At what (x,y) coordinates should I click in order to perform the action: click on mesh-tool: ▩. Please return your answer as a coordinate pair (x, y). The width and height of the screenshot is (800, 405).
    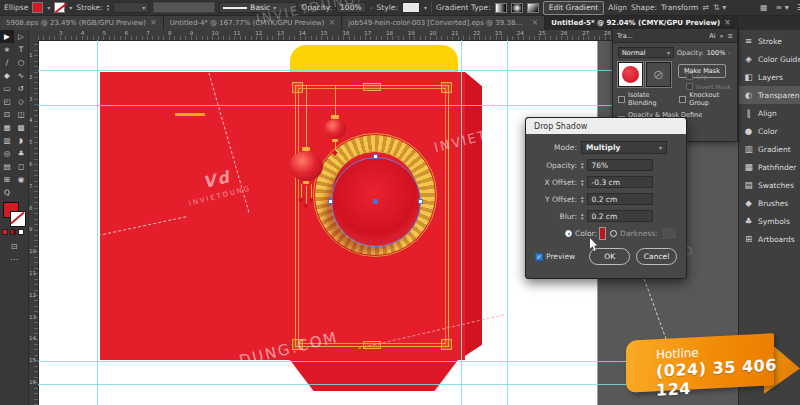
    Looking at the image, I should click on (21, 128).